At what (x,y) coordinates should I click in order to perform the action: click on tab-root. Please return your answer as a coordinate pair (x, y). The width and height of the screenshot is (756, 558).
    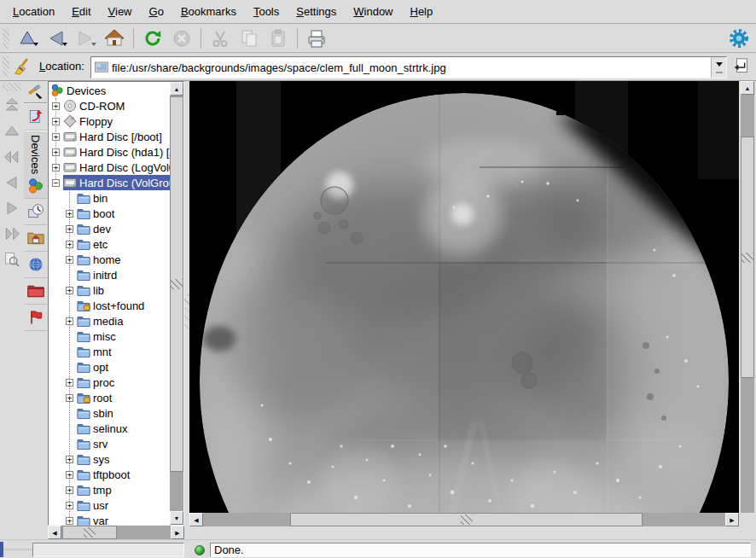
    Looking at the image, I should click on (36, 292).